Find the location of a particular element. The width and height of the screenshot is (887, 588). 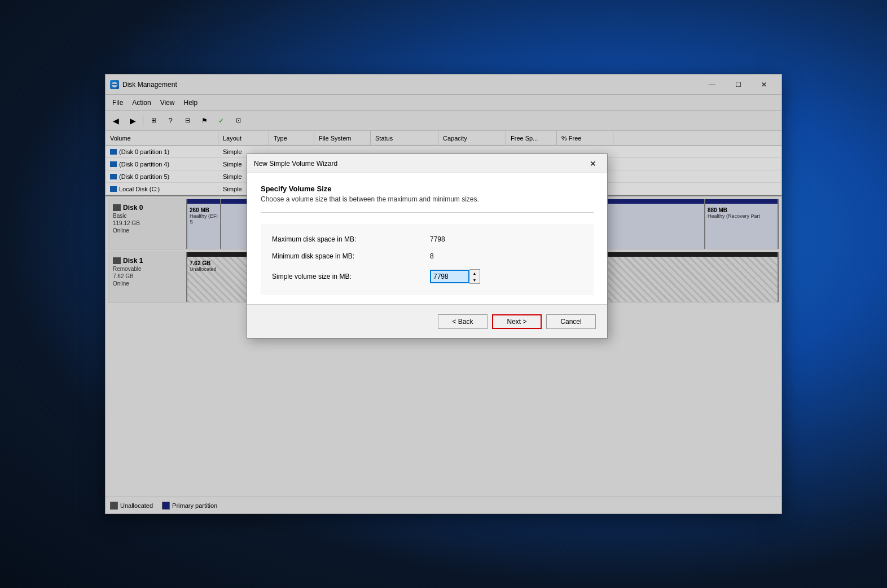

dialog-section-title: Specify Volume Size is located at coordinates (427, 188).